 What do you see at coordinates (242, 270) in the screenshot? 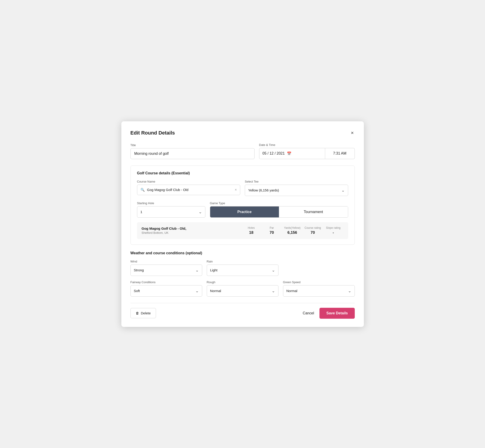
I see `rain-dropdown: Light ⌄` at bounding box center [242, 270].